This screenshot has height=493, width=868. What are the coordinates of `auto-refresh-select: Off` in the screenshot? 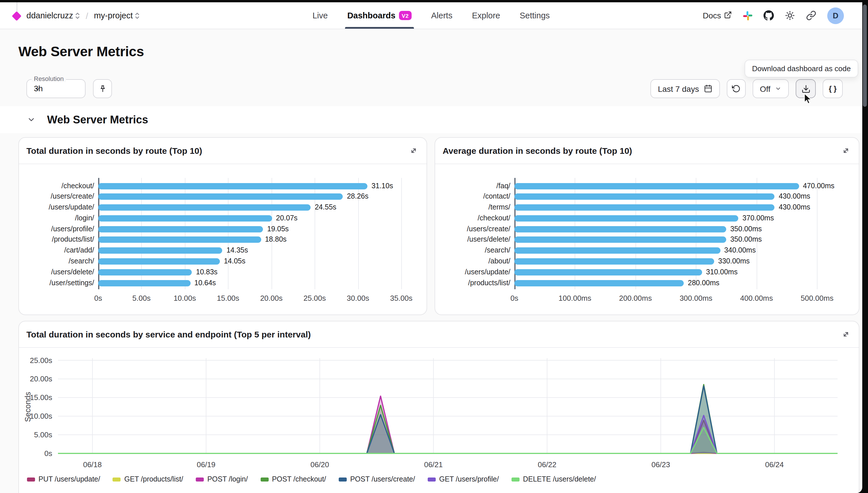 It's located at (770, 89).